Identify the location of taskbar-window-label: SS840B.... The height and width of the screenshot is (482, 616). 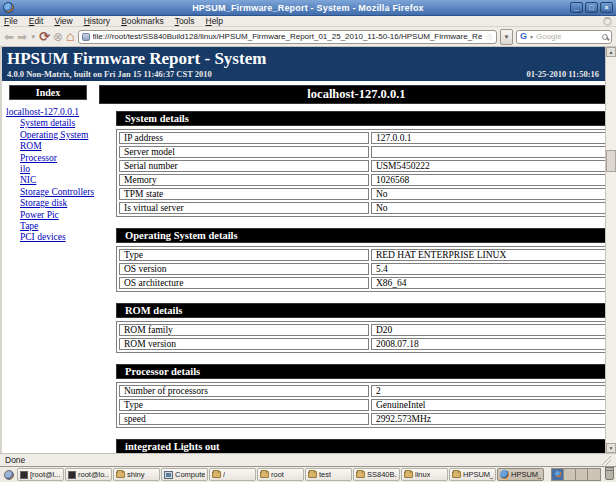
(382, 474).